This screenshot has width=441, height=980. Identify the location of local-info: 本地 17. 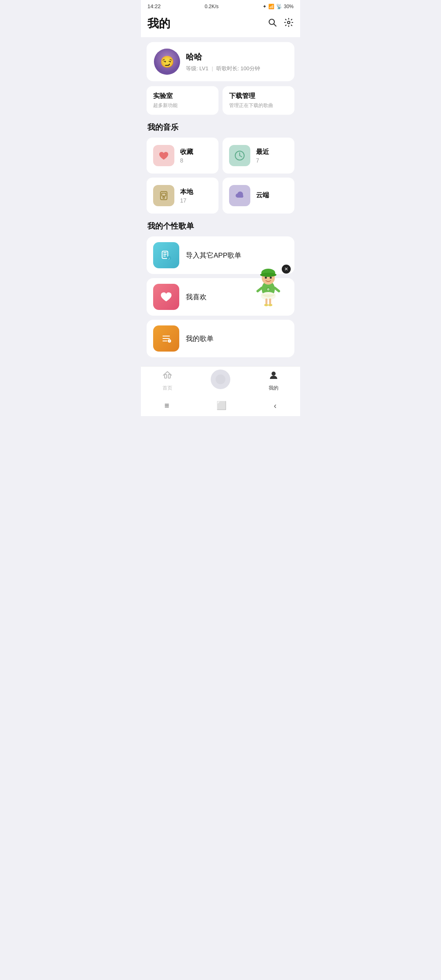
(196, 196).